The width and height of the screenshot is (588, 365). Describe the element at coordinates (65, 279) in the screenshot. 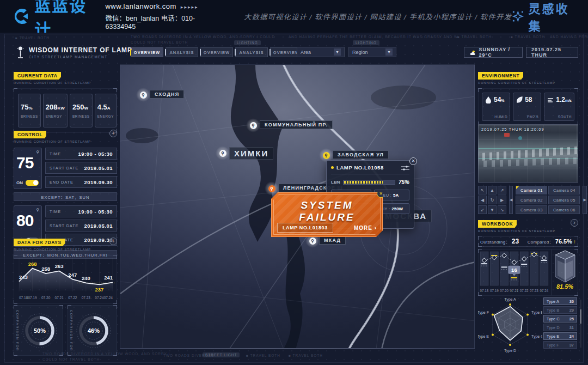

I see `week-line-chart: 24307.1826807.1925807.2026307.2124707.22…` at that location.